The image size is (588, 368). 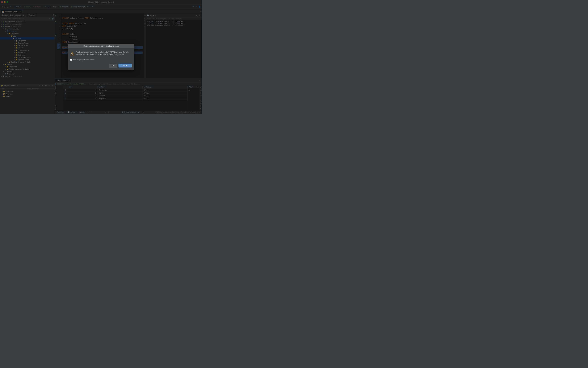 I want to click on dialog-checkbox-row: Não me pergunte novamente, so click(x=101, y=61).